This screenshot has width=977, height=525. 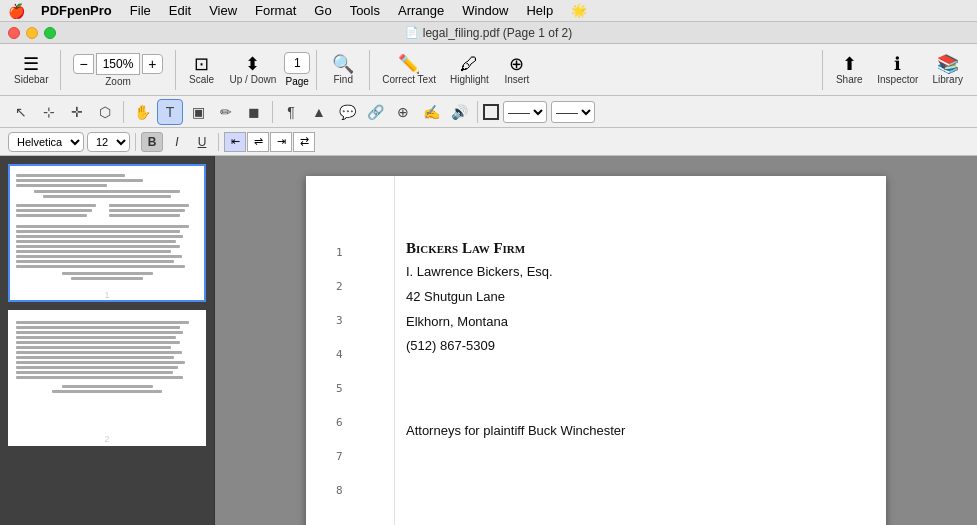 What do you see at coordinates (850, 64) in the screenshot?
I see `share-icon: ⬆` at bounding box center [850, 64].